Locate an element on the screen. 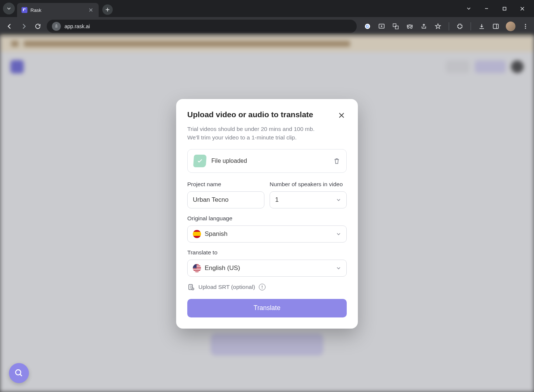  translate-to-select: English (US) is located at coordinates (267, 268).